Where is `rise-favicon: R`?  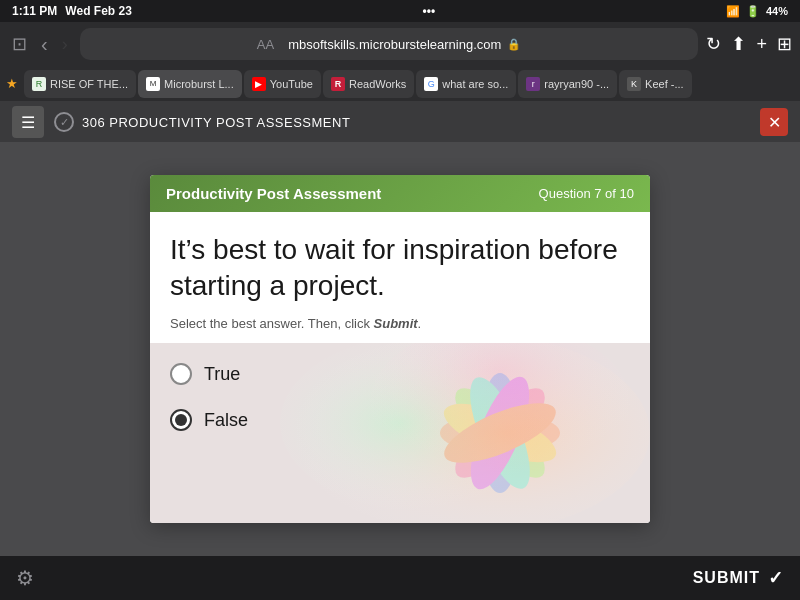
rise-favicon: R is located at coordinates (39, 84).